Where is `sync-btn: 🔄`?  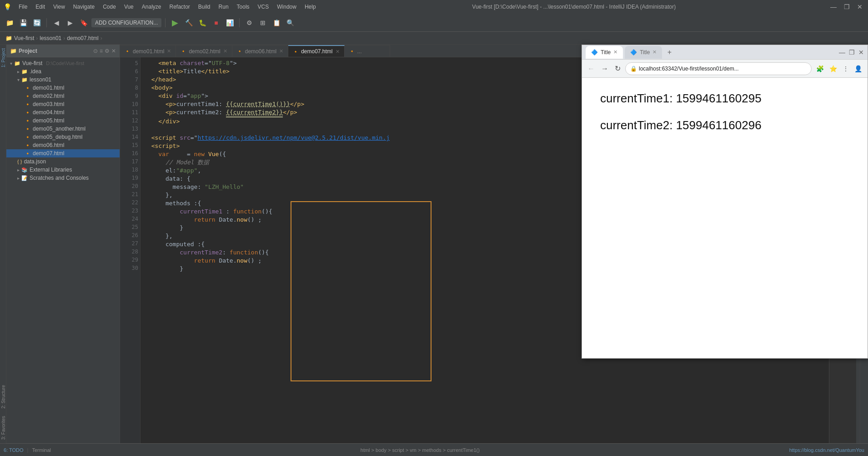
sync-btn: 🔄 is located at coordinates (37, 23).